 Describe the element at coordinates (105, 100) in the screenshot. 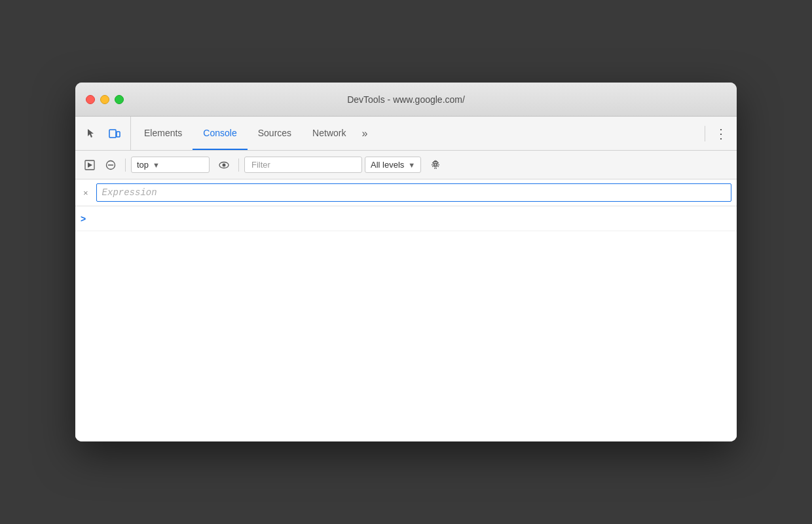

I see `traffic-lights` at that location.